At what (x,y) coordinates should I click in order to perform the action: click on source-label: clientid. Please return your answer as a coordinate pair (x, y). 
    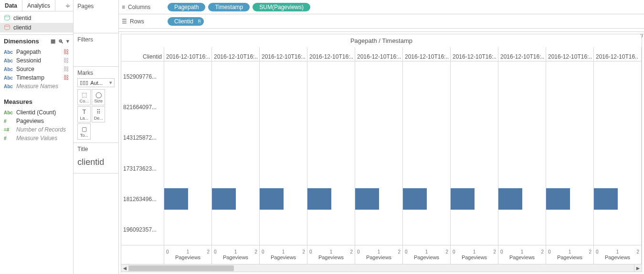
    Looking at the image, I should click on (22, 28).